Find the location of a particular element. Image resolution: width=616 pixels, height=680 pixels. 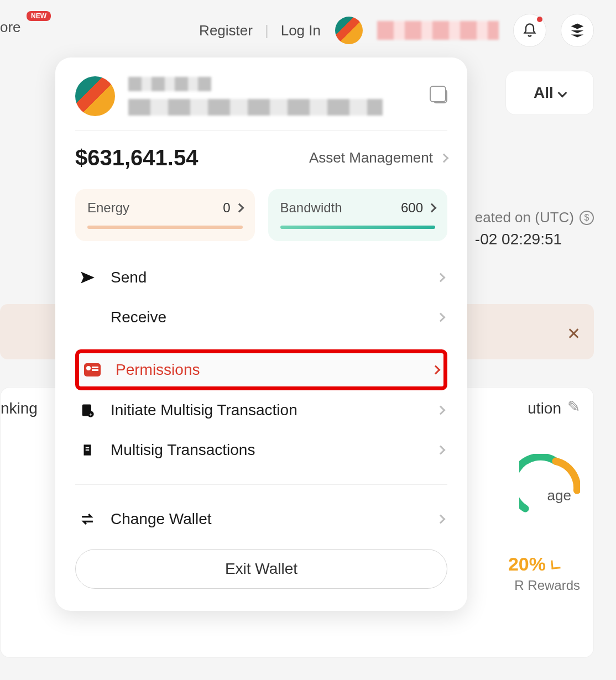

account-header is located at coordinates (261, 96).